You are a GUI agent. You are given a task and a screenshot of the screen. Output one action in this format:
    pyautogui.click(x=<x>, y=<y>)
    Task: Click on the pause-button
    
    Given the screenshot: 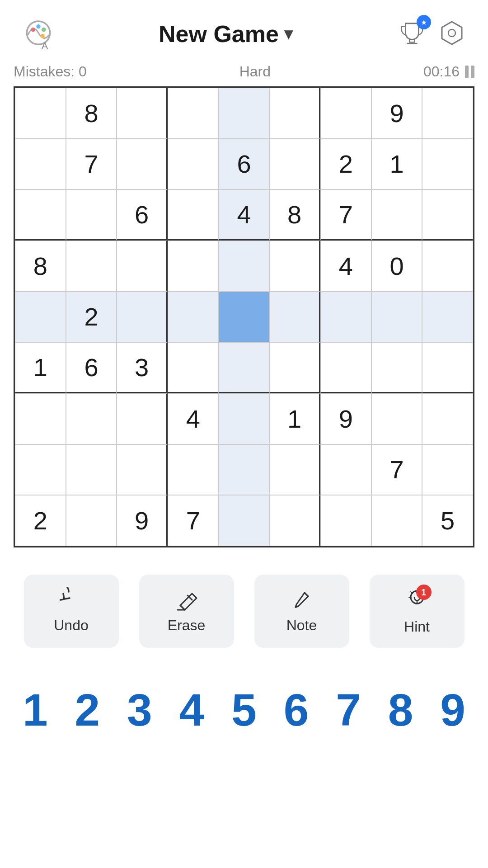 What is the action you would take?
    pyautogui.click(x=470, y=72)
    